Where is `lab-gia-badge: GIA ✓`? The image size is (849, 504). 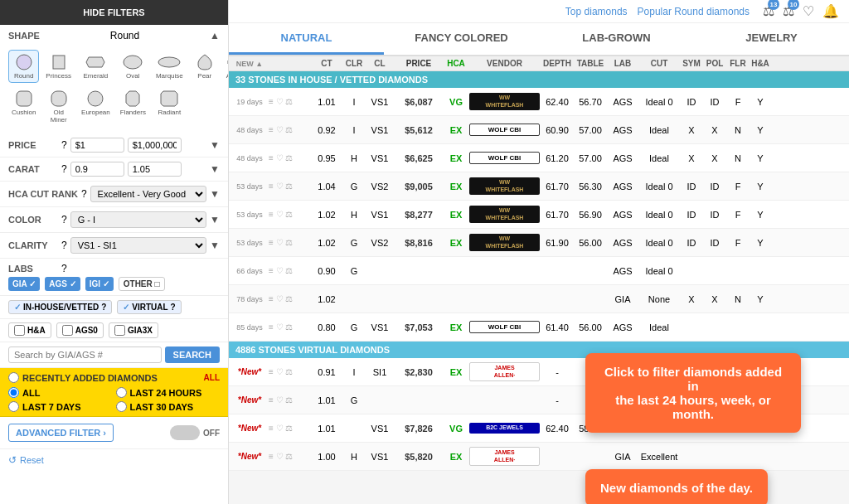
lab-gia-badge: GIA ✓ is located at coordinates (24, 284).